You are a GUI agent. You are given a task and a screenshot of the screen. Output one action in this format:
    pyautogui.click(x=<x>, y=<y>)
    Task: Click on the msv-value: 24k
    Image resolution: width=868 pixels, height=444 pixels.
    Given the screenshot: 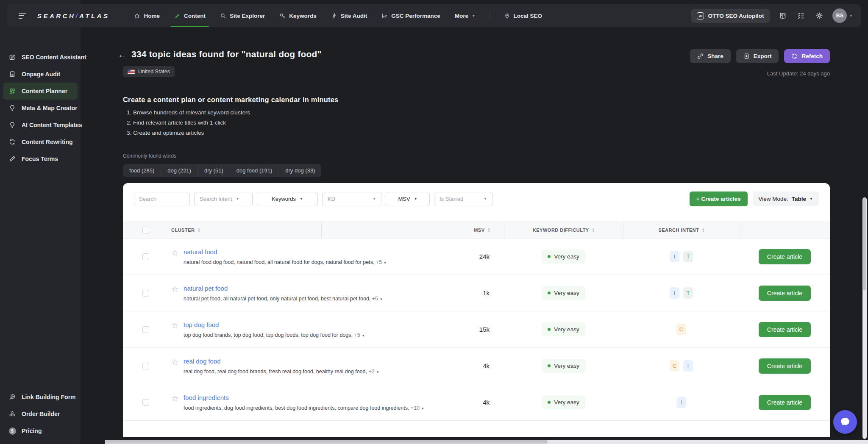 What is the action you would take?
    pyautogui.click(x=413, y=257)
    